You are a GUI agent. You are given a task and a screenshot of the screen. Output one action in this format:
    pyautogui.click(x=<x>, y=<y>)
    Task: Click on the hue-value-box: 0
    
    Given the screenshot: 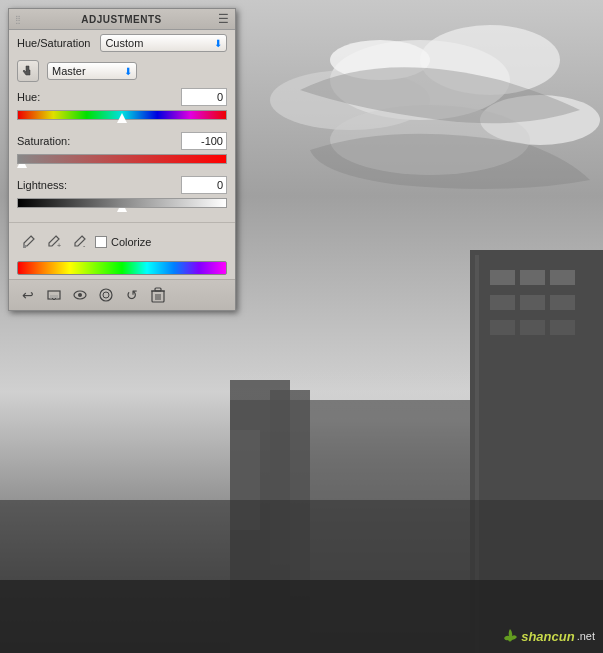 What is the action you would take?
    pyautogui.click(x=204, y=97)
    